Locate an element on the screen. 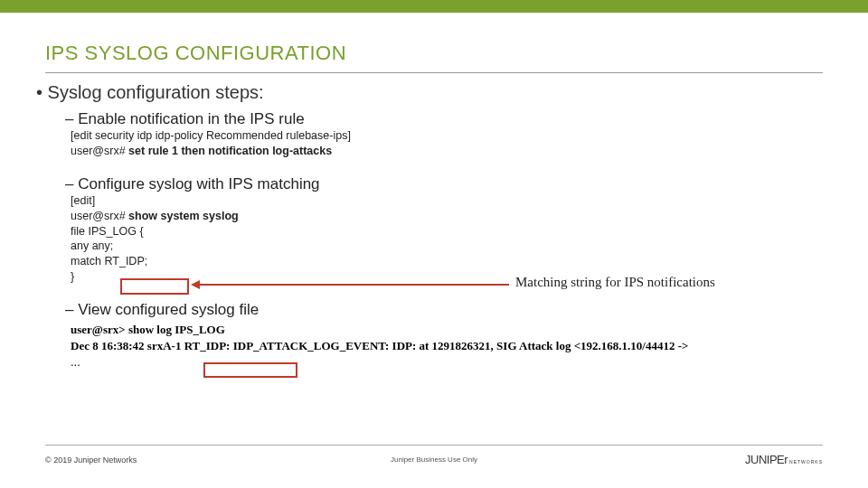 This screenshot has width=868, height=488. code-2-prompt: user@srx# is located at coordinates (99, 216).